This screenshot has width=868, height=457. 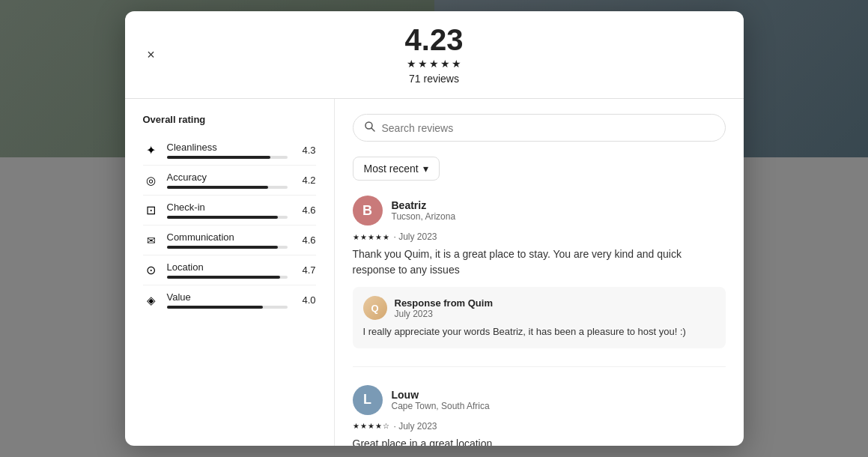 I want to click on modal-close-button: ×, so click(x=151, y=55).